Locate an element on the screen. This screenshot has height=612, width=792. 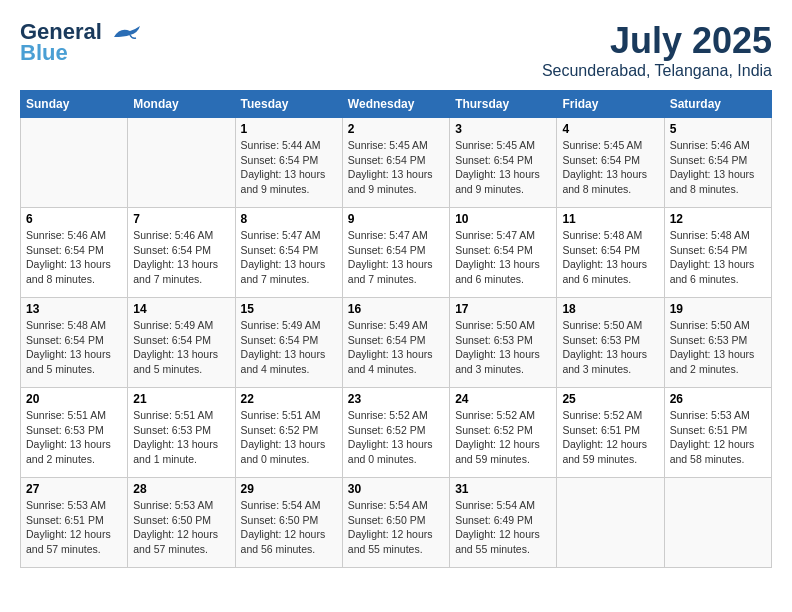
day-number: 29 is located at coordinates (289, 489).